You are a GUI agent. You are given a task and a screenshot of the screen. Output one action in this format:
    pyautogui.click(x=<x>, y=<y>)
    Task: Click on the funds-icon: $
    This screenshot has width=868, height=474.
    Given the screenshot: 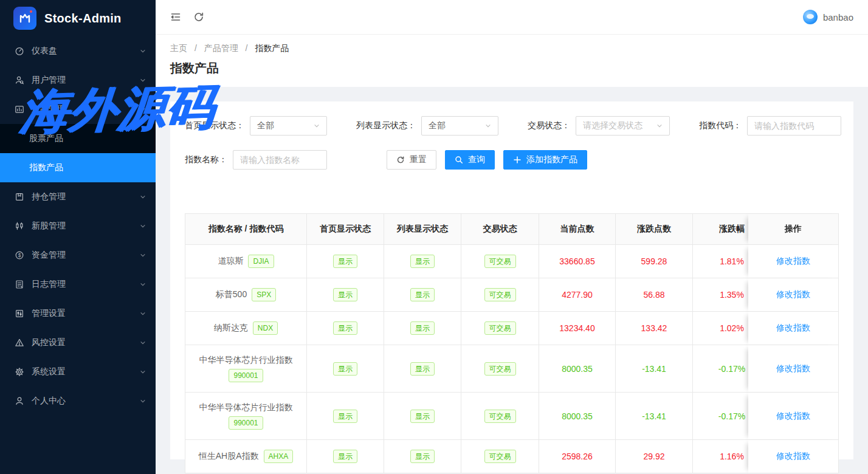 What is the action you would take?
    pyautogui.click(x=19, y=255)
    